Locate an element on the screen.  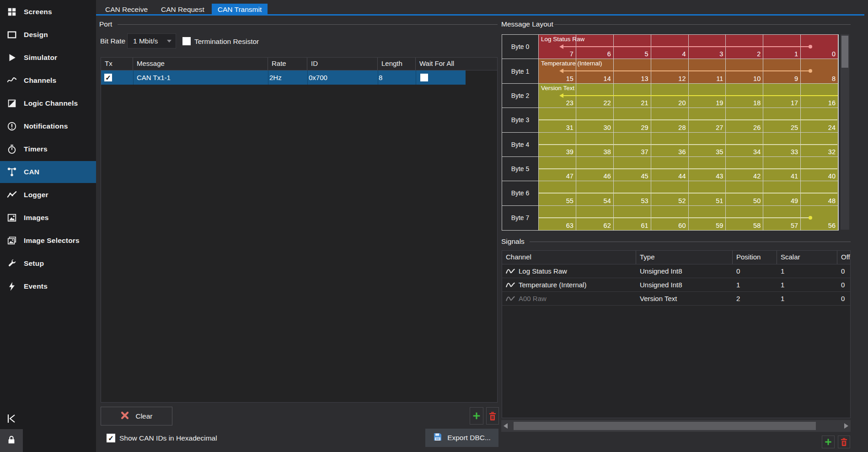
collapse-sidebar-button is located at coordinates (12, 419).